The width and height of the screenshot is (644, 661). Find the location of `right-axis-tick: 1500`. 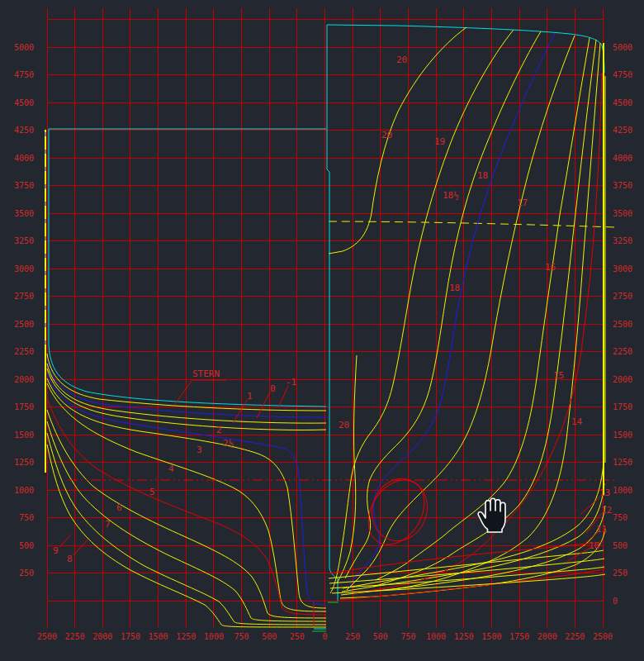

right-axis-tick: 1500 is located at coordinates (623, 435).